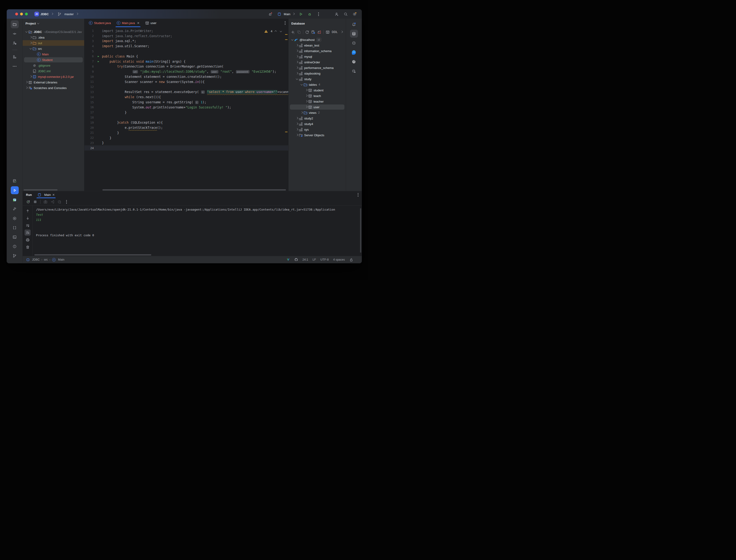 This screenshot has width=736, height=560. What do you see at coordinates (354, 71) in the screenshot?
I see `tool-window-button-copilot-chat` at bounding box center [354, 71].